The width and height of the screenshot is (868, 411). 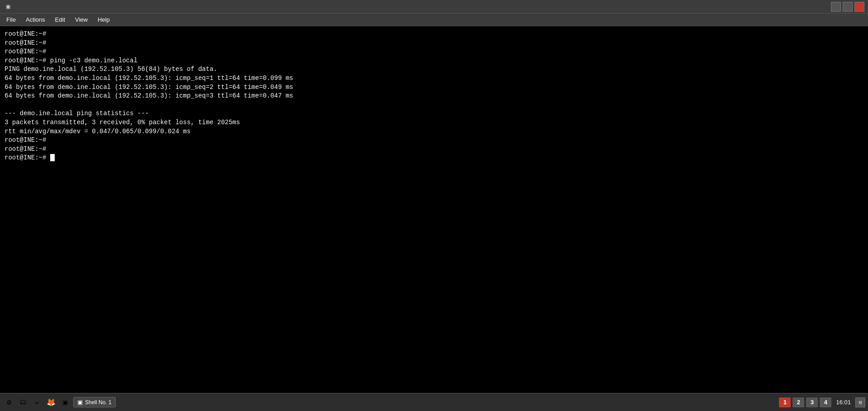 I want to click on firefox-icon: 🦊, so click(x=51, y=402).